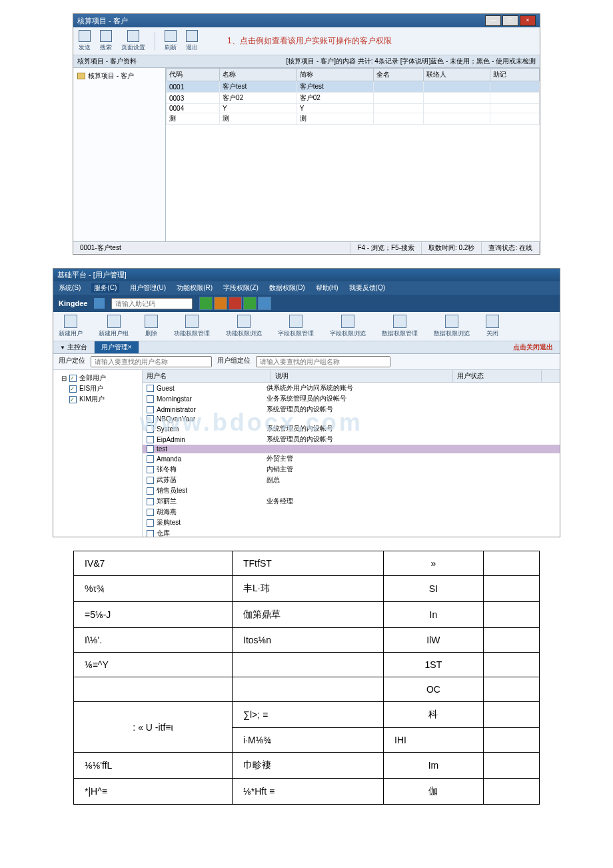  Describe the element at coordinates (353, 119) in the screenshot. I see `grid-row: 测测测` at that location.